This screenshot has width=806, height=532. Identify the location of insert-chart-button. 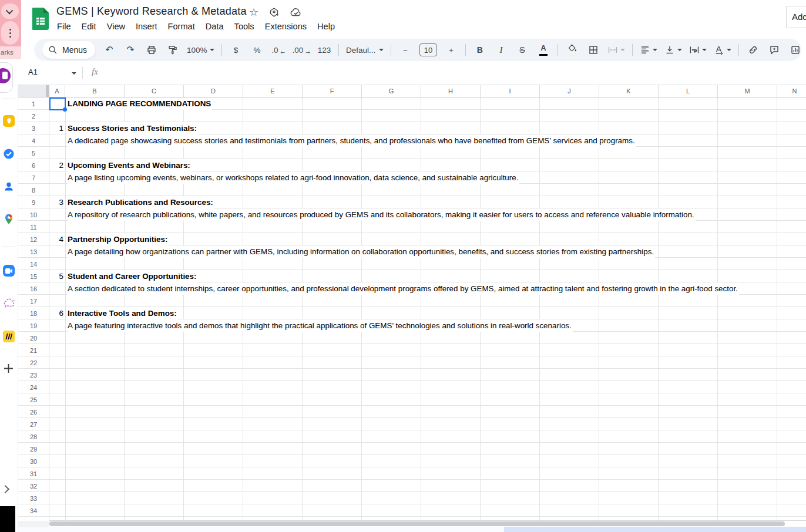
(795, 50).